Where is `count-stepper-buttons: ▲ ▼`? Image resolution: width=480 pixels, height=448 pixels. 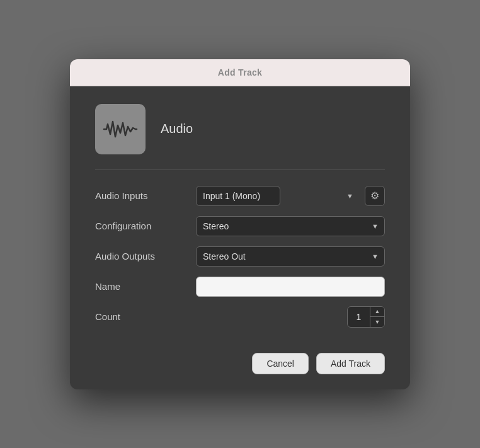 count-stepper-buttons: ▲ ▼ is located at coordinates (377, 317).